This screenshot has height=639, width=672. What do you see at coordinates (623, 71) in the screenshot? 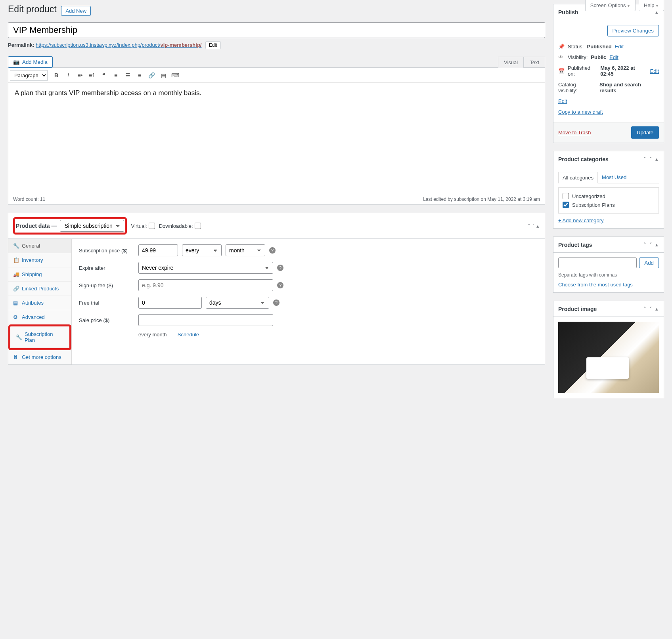
I see `published-value: May 6, 2022 at 02:45` at bounding box center [623, 71].